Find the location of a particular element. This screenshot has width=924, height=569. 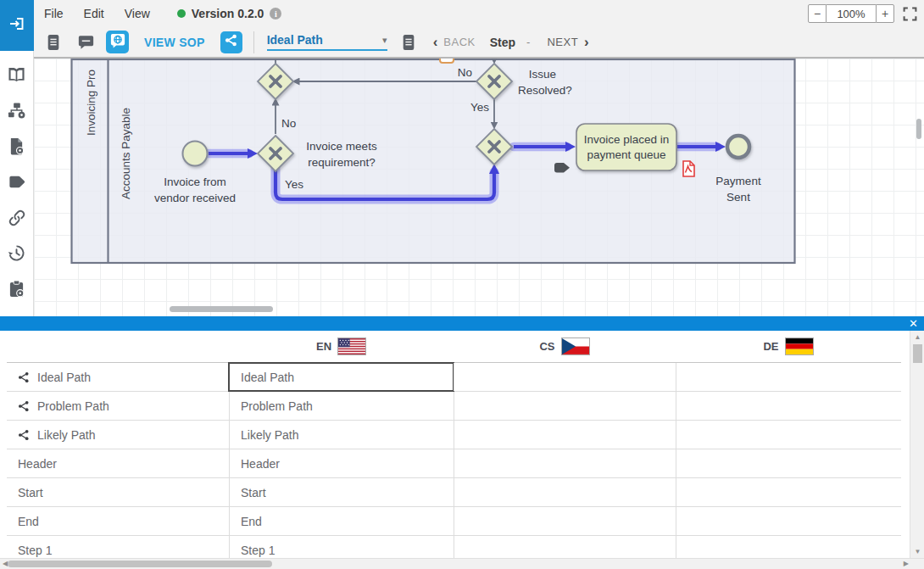

translation-input-en: Start is located at coordinates (341, 492).